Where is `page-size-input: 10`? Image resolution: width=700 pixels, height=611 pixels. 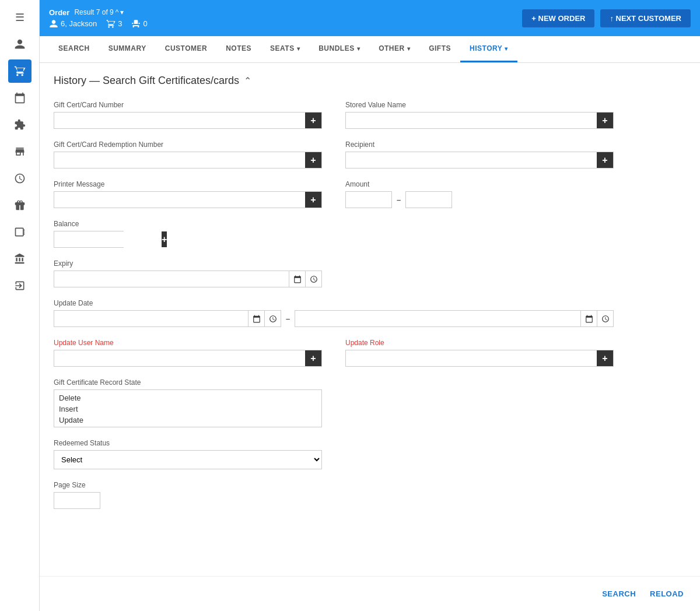 page-size-input: 10 is located at coordinates (77, 500).